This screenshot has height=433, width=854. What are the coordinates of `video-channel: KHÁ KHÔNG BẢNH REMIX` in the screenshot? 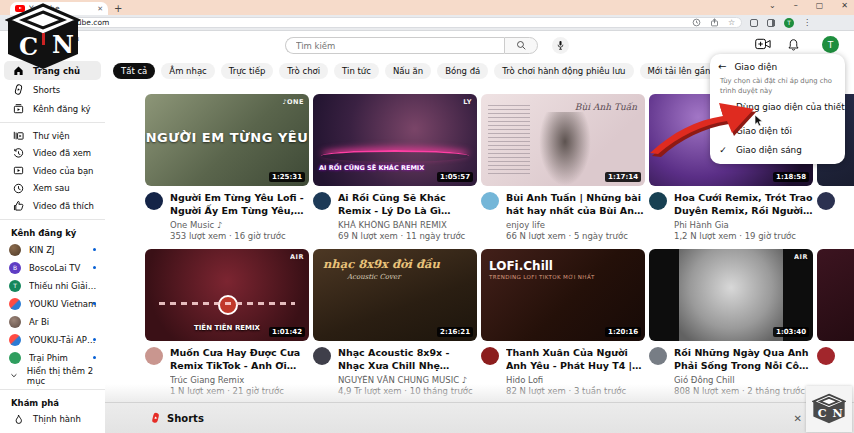 It's located at (408, 225).